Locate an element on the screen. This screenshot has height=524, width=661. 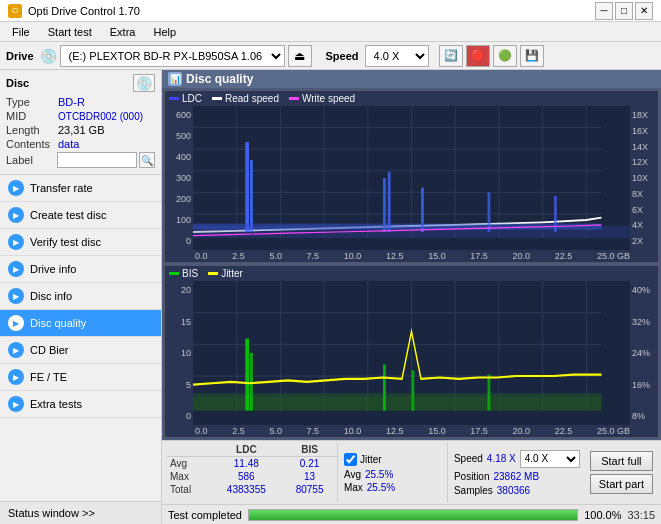
drive-bar: Drive 💿 (E:) PLEXTOR BD-R PX-LB950SA 1.0… is located at coordinates (330, 56).